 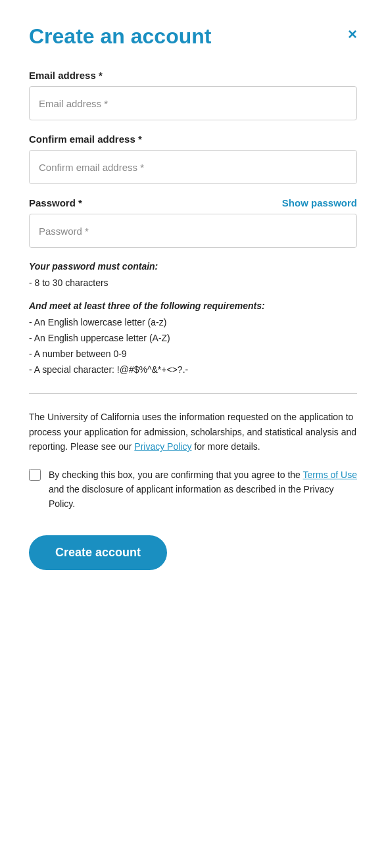 I want to click on terms-checkbox, so click(x=35, y=475).